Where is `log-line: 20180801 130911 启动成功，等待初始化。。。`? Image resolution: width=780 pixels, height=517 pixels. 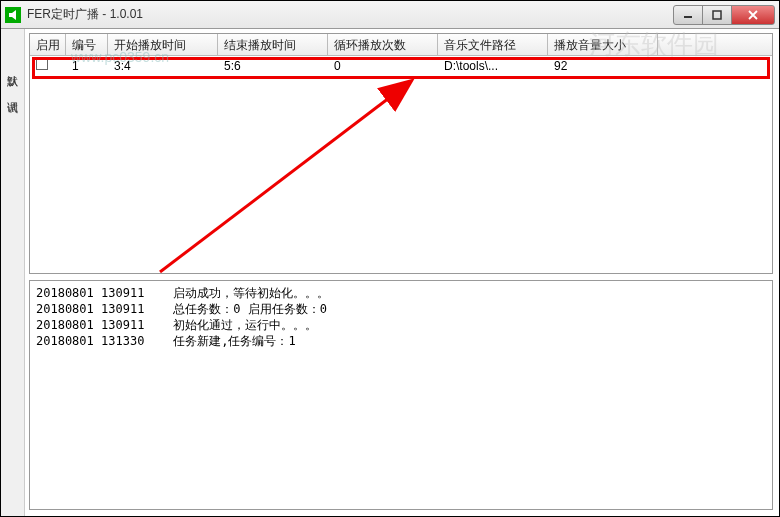
log-line: 20180801 130911 启动成功，等待初始化。。。 is located at coordinates (182, 293).